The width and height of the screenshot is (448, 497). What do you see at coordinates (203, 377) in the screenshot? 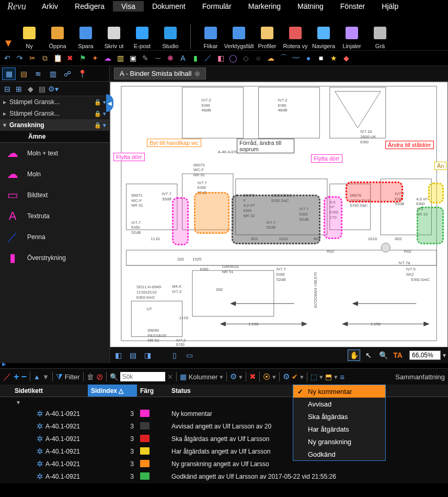
I see `columns-label: Kolumner` at bounding box center [203, 377].